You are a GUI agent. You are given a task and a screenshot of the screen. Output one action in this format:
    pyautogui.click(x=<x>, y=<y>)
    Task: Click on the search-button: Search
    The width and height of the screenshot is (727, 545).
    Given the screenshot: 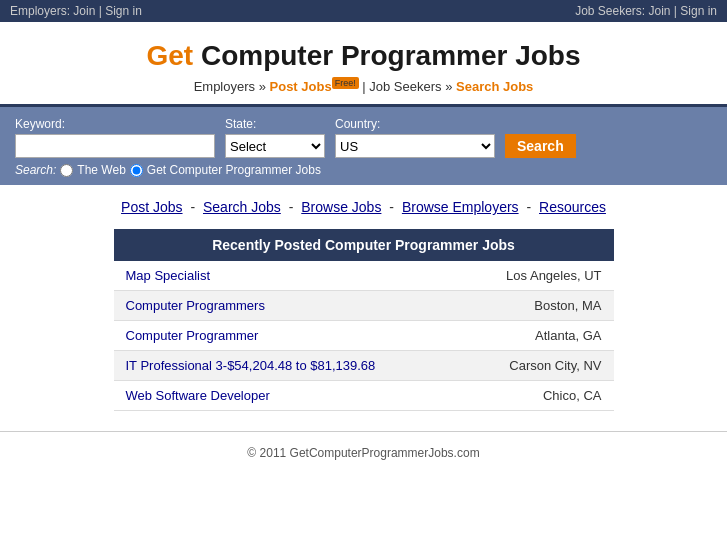 What is the action you would take?
    pyautogui.click(x=540, y=146)
    